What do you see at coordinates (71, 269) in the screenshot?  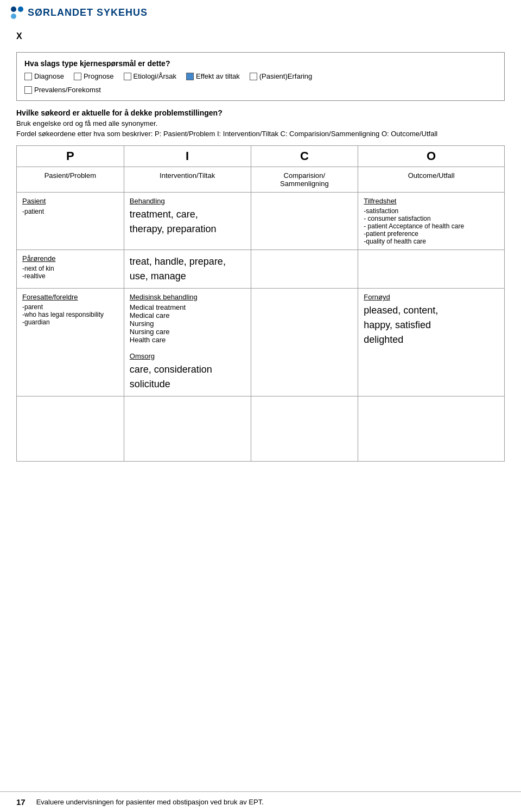 I see `cell-p2: Pårørende -next of kin -realtive` at bounding box center [71, 269].